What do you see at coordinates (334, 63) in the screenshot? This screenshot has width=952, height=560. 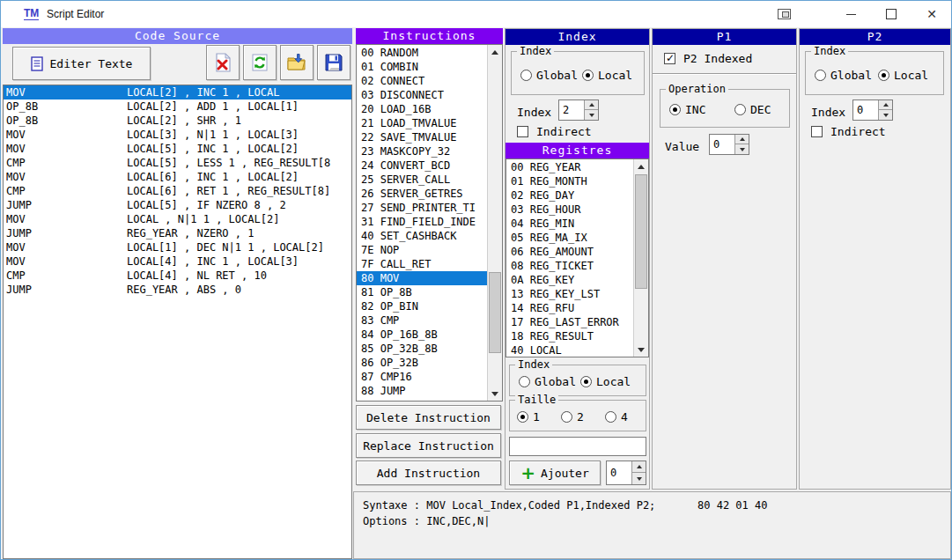 I see `save-button` at bounding box center [334, 63].